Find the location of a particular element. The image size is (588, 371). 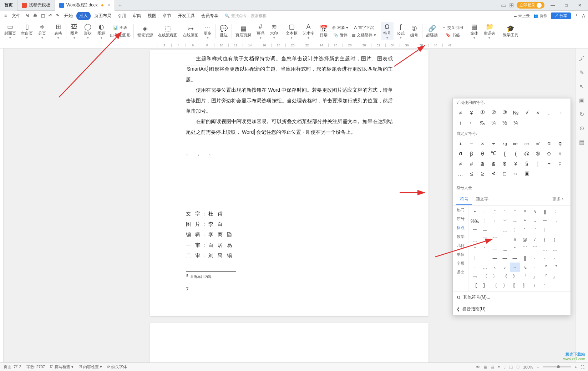

ribbon-date: 📅日期 is located at coordinates (324, 31).